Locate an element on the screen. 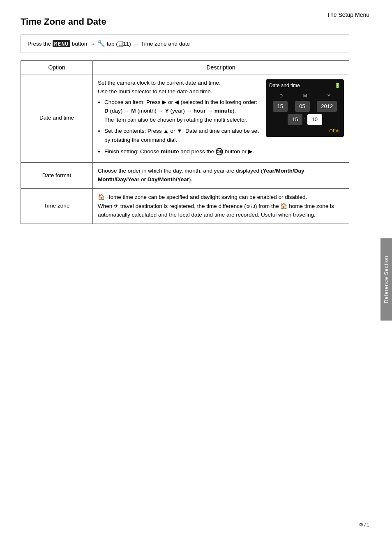 The image size is (392, 540). option-label-date-time: Date and time is located at coordinates (57, 118).